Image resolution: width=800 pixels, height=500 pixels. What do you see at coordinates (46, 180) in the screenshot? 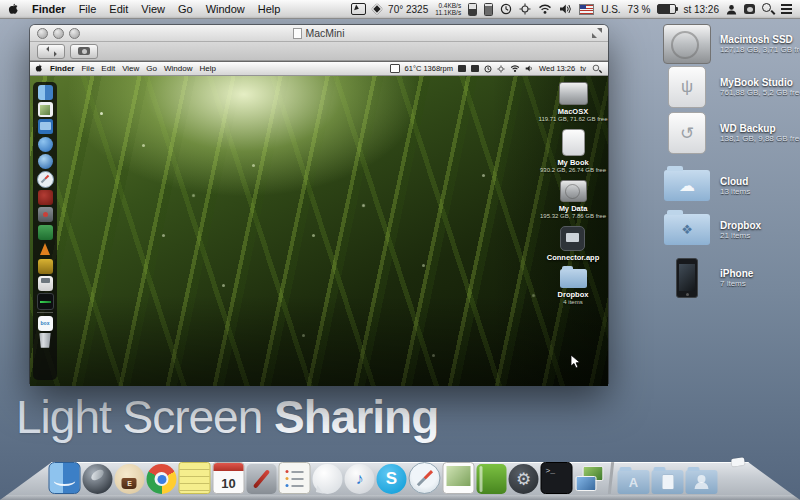
I see `remote-dock-safari-icon` at bounding box center [46, 180].